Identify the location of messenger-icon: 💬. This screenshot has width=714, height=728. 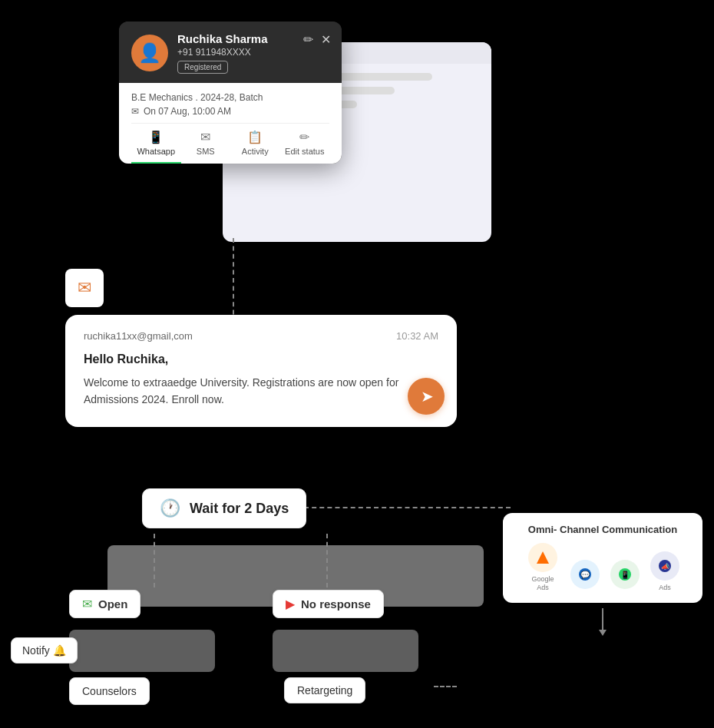
(585, 574).